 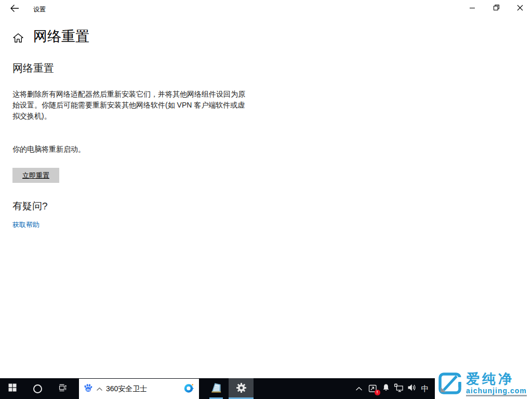 I want to click on watermark-text: 爱纯净 aichunjing.com, so click(x=497, y=384).